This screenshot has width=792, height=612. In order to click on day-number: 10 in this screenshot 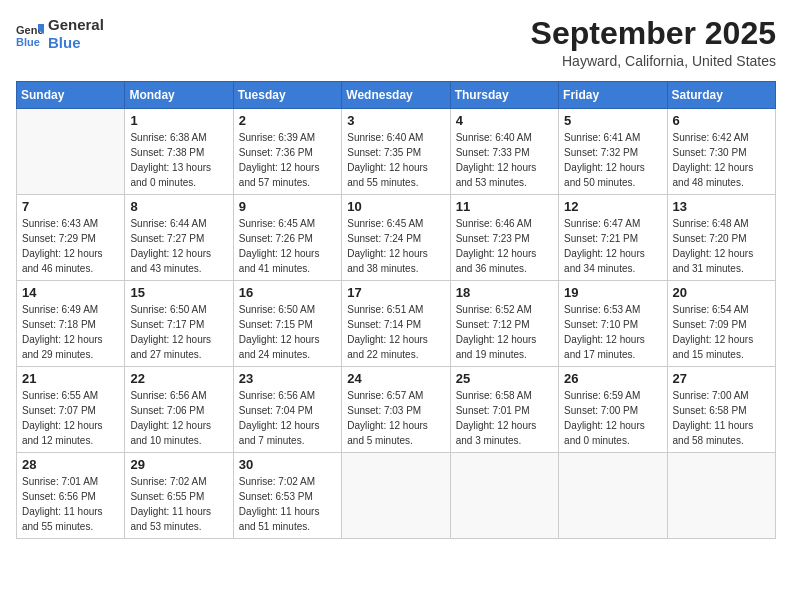, I will do `click(396, 206)`.